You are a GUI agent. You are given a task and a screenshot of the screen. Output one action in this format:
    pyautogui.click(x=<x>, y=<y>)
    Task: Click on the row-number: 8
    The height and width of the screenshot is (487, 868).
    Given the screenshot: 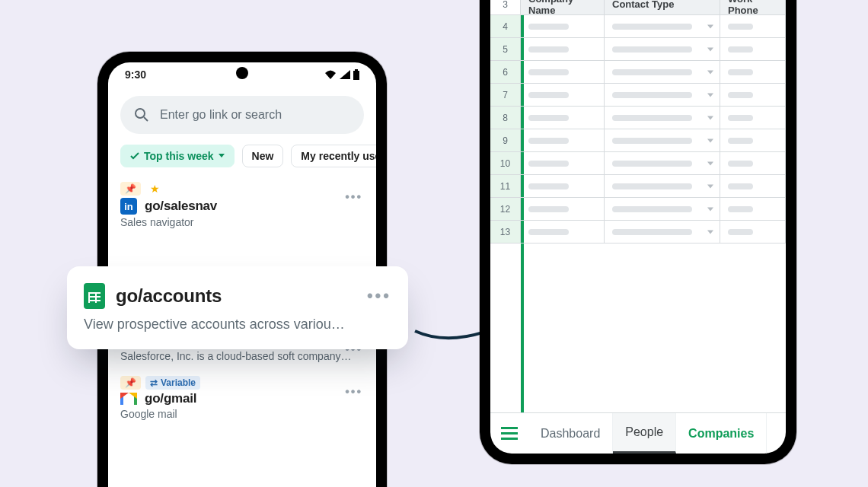 What is the action you would take?
    pyautogui.click(x=506, y=118)
    